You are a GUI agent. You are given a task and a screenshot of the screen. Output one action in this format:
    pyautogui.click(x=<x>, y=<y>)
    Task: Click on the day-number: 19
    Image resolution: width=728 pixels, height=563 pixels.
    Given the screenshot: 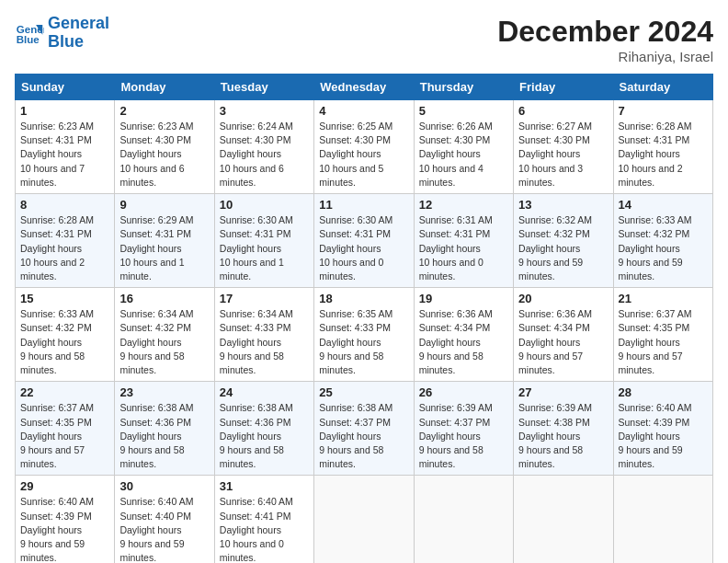 What is the action you would take?
    pyautogui.click(x=463, y=298)
    